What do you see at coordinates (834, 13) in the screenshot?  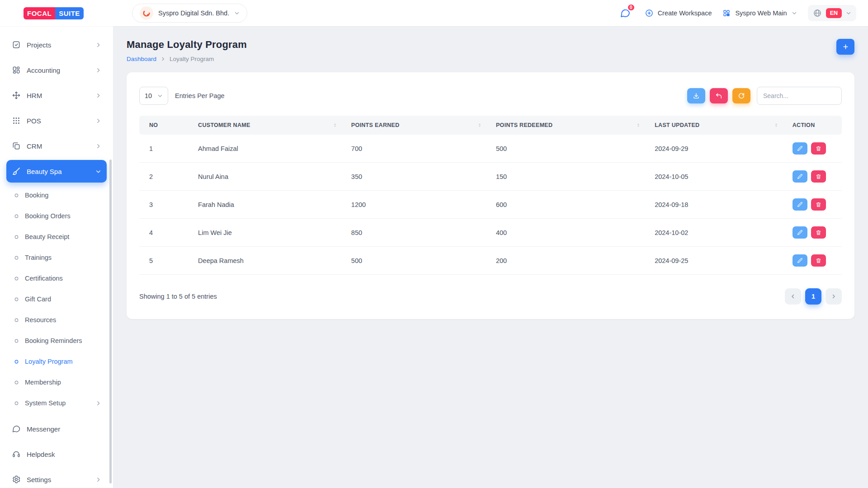 I see `language-badge: EN` at bounding box center [834, 13].